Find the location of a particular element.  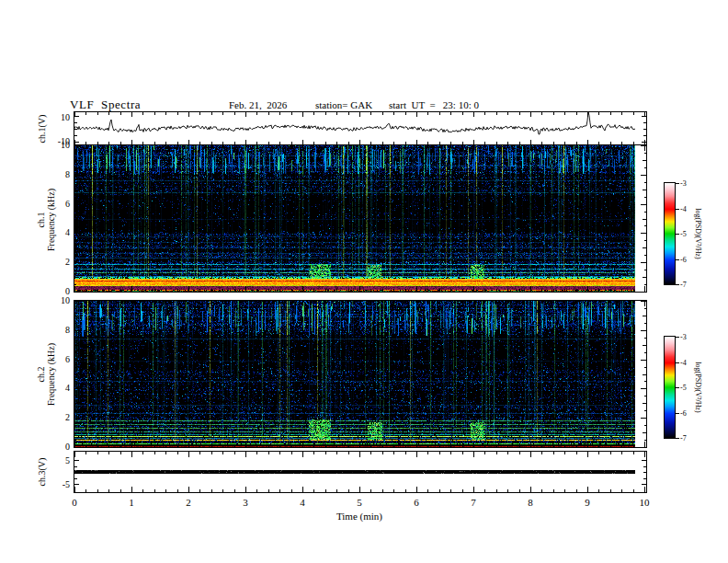

x-tick-label: 8 is located at coordinates (530, 502).